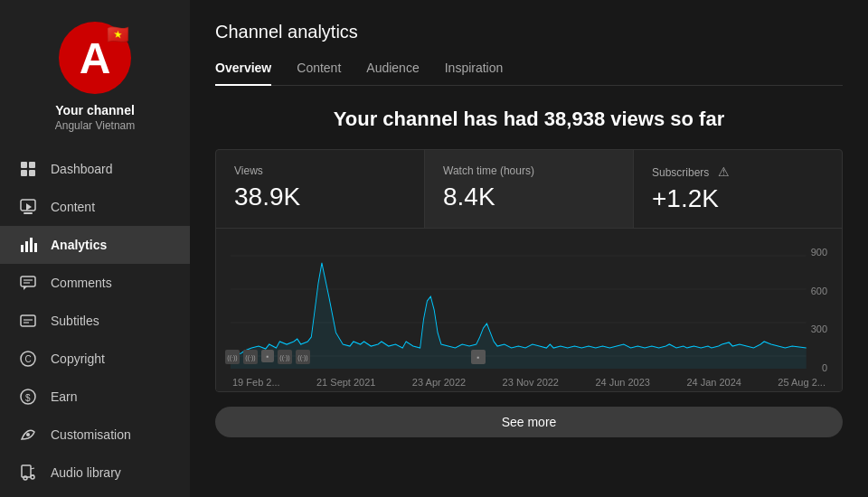  Describe the element at coordinates (29, 360) in the screenshot. I see `svg-text: C` at that location.